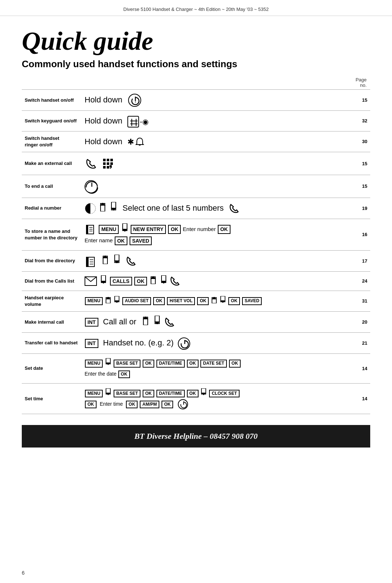 Image resolution: width=392 pixels, height=583 pixels. Describe the element at coordinates (148, 229) in the screenshot. I see `new-entry-key: NEW ENTRY` at that location.